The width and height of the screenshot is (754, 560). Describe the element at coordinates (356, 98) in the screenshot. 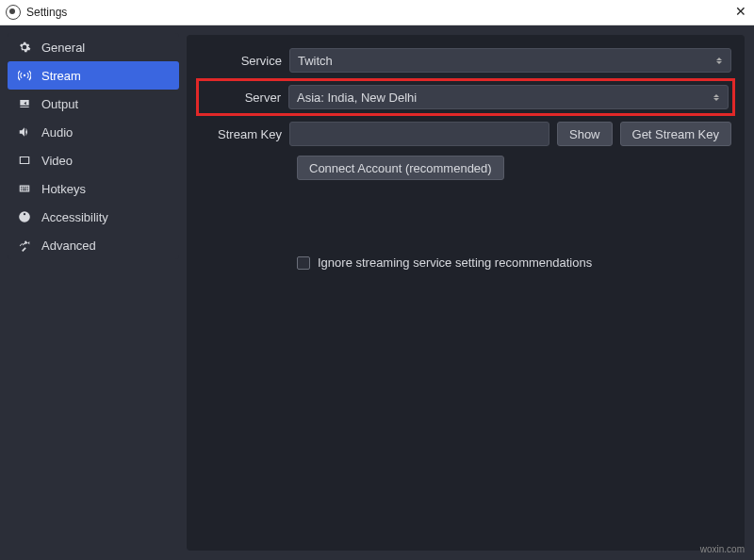

I see `server-value: Asia: India, New Delhi` at that location.